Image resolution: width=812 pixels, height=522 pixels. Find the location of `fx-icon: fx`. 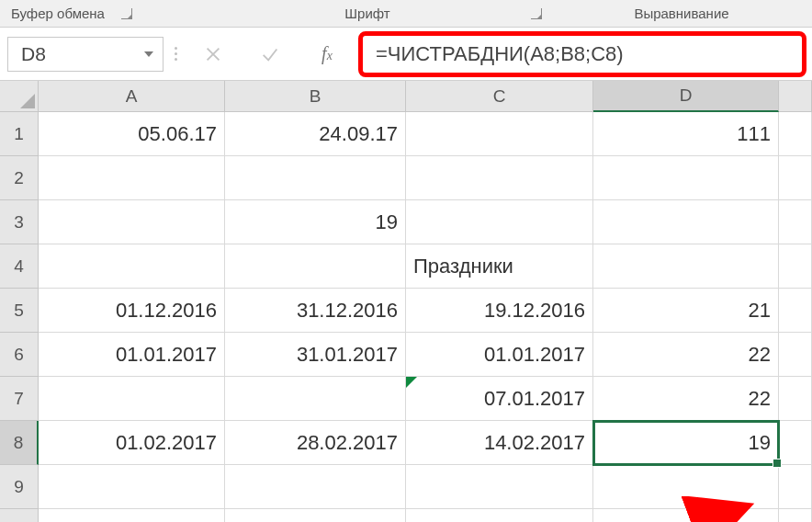

fx-icon: fx is located at coordinates (327, 53).